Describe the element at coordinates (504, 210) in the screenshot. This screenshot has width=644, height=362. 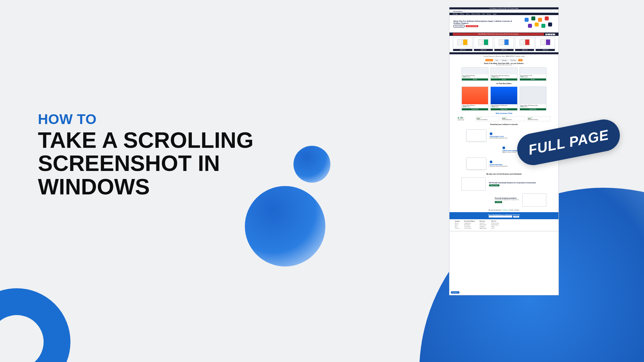
I see `mock-press-row: Bloomberg Mashable TechCrunch Forbes wik…` at that location.